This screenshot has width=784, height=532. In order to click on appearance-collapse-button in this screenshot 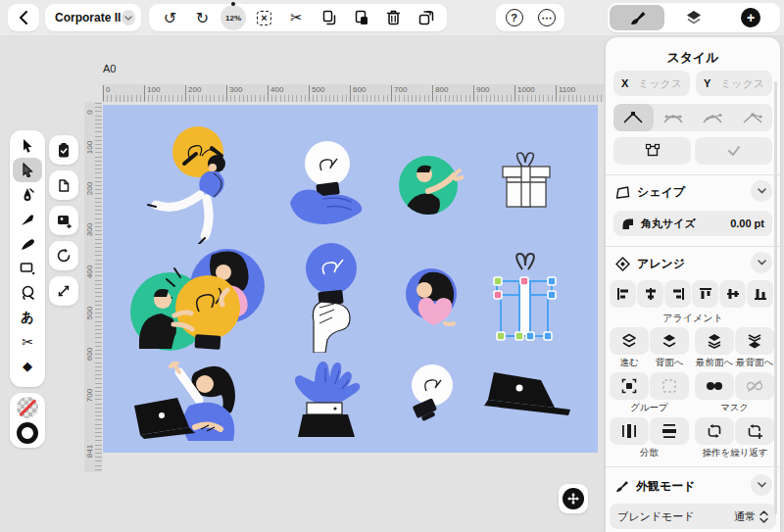, I will do `click(761, 485)`.